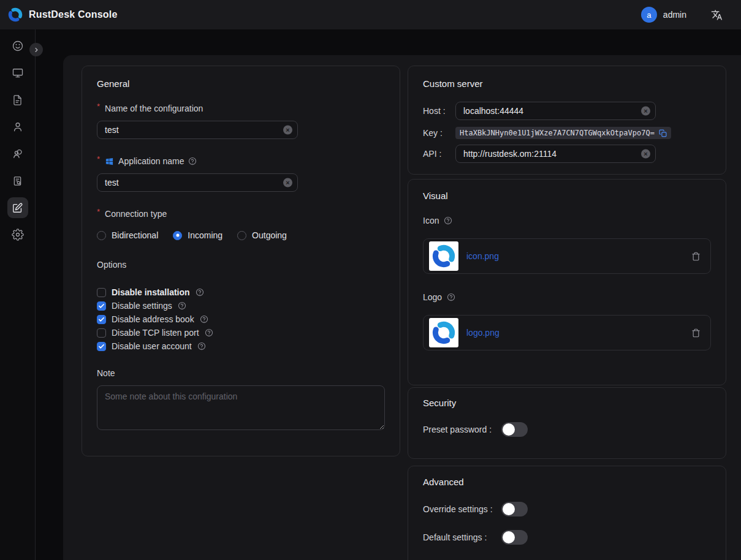  I want to click on note-textarea, so click(241, 408).